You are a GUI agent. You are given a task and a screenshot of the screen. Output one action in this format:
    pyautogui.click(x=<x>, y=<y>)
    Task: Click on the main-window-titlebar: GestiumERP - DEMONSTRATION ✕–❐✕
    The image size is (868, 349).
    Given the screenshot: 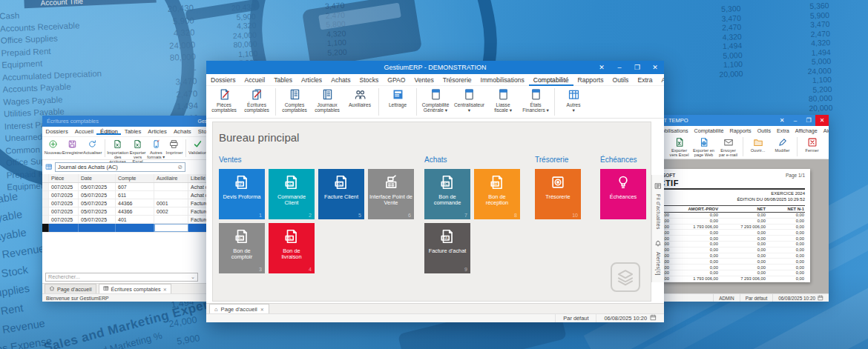 What is the action you would take?
    pyautogui.click(x=435, y=67)
    